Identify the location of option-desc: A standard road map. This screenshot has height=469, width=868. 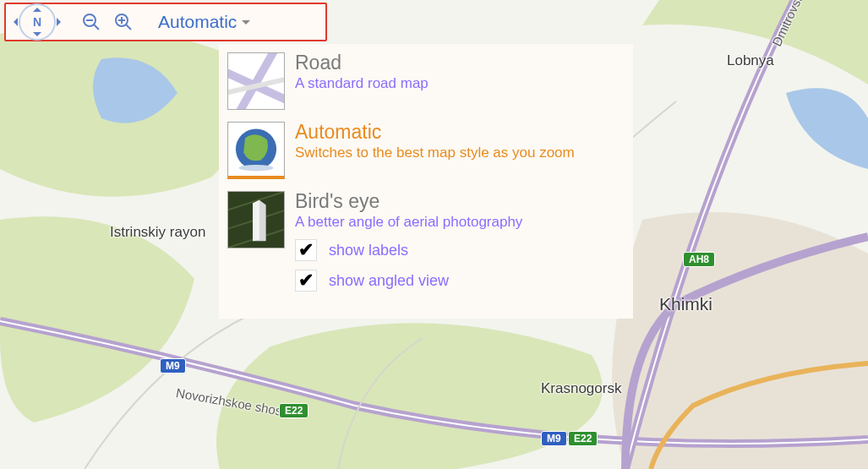
(362, 84).